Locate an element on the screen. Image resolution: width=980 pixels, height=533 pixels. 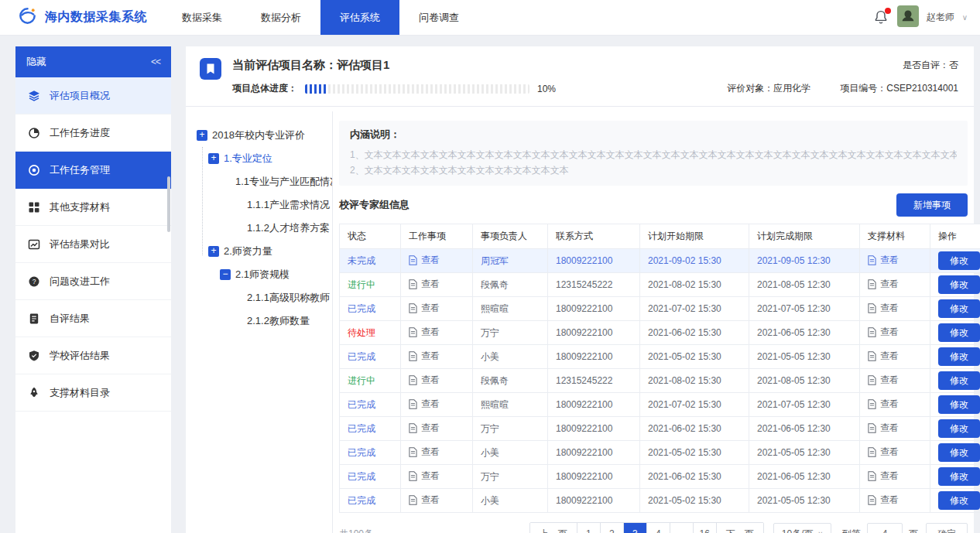
pie-icon is located at coordinates (34, 133).